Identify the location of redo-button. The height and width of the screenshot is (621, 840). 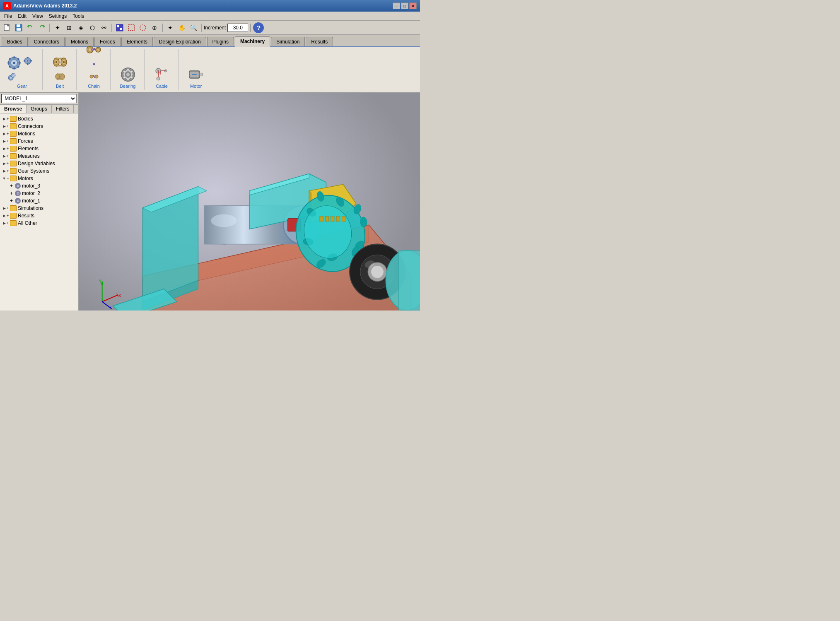
(42, 28).